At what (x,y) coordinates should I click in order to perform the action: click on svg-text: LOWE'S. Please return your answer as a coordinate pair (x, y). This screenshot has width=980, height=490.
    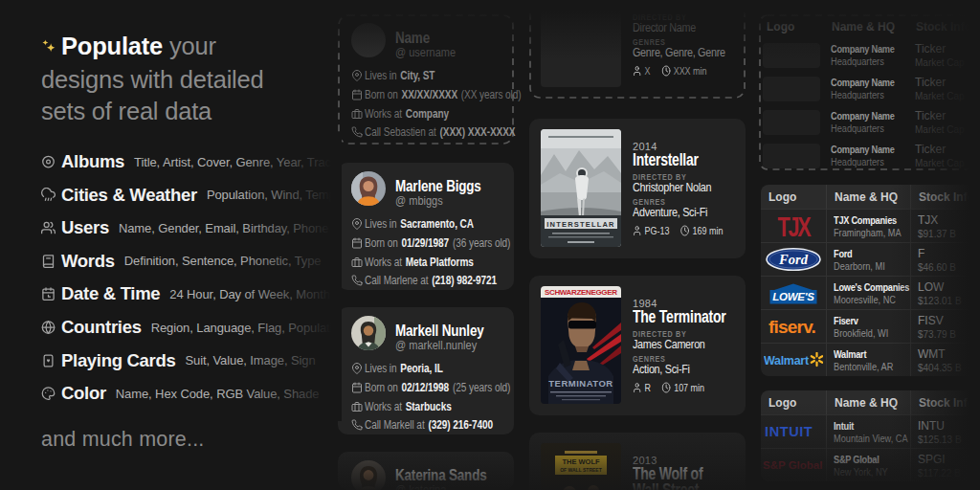
    Looking at the image, I should click on (793, 297).